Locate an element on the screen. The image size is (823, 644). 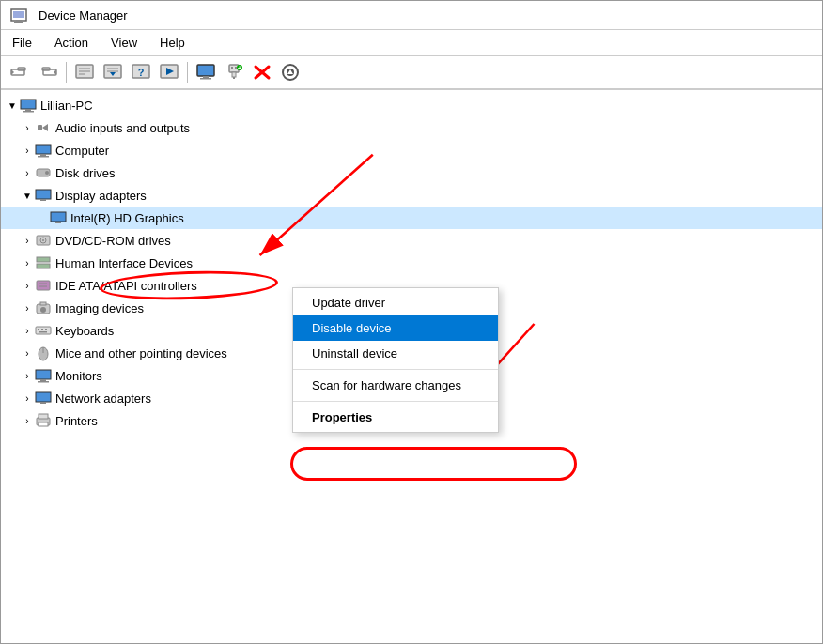
computer-expander: › is located at coordinates (27, 150).